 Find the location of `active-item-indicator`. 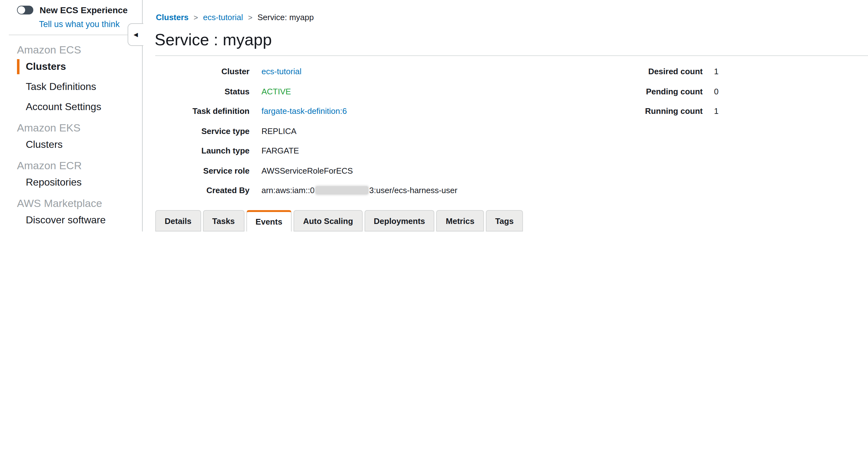

active-item-indicator is located at coordinates (18, 67).